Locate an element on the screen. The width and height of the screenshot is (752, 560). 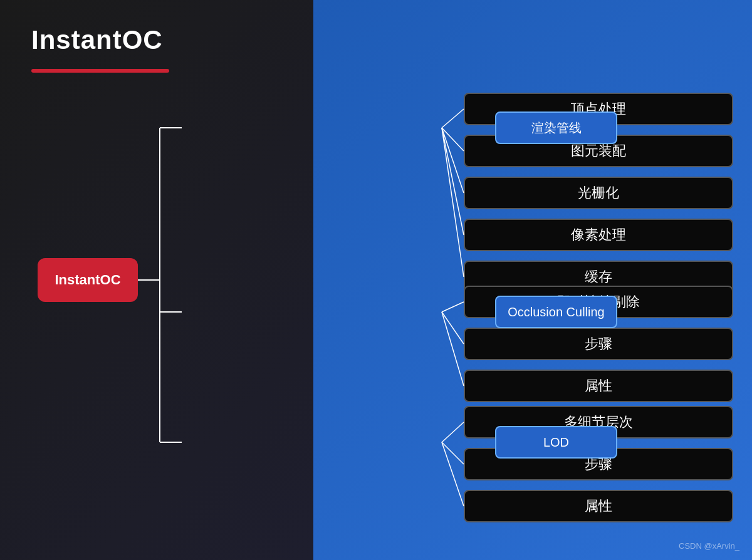
leaf-rasterization: 光栅化 is located at coordinates (598, 193).